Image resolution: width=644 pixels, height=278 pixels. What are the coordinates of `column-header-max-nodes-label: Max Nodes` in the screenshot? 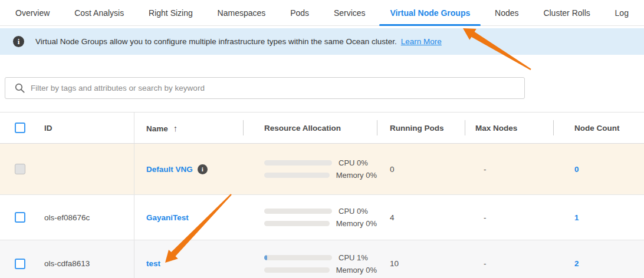 It's located at (497, 128).